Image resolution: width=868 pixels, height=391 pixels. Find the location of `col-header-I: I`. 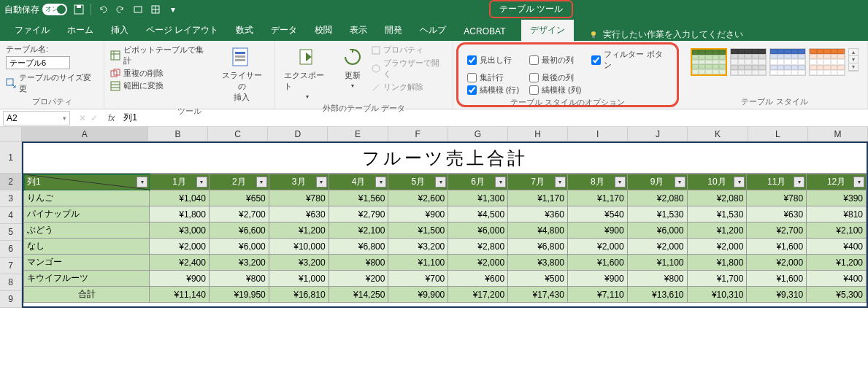

col-header-I: I is located at coordinates (598, 134).